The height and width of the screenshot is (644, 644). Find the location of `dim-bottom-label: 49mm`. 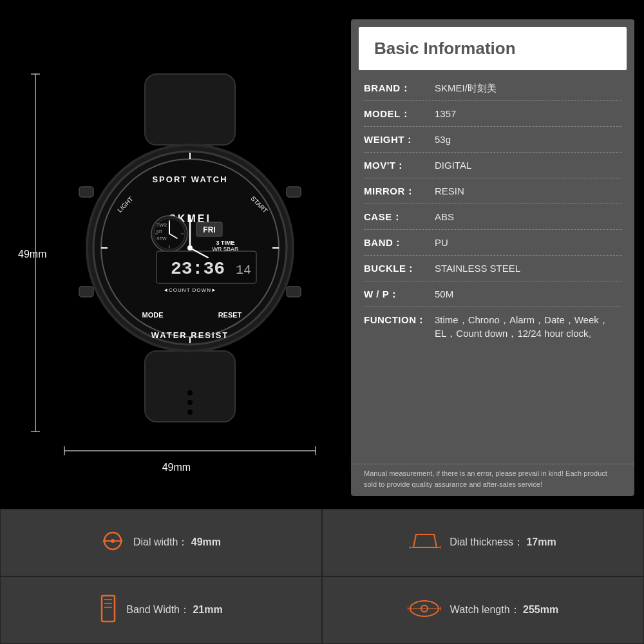

dim-bottom-label: 49mm is located at coordinates (176, 468).